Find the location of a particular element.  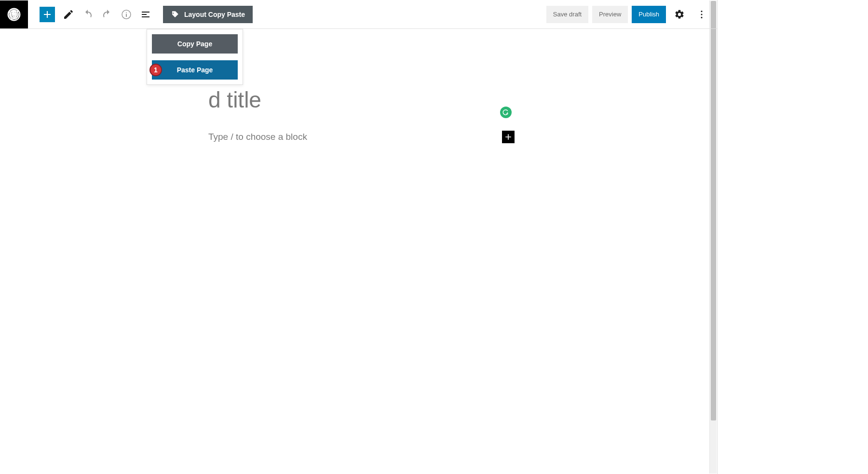

post-title-placeholder: d title is located at coordinates (235, 100).